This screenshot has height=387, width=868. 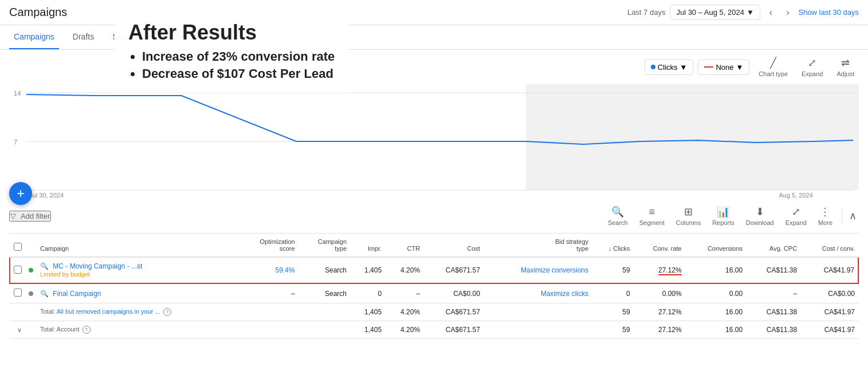 What do you see at coordinates (773, 330) in the screenshot?
I see `account-avg-cpc: CA$11.38` at bounding box center [773, 330].